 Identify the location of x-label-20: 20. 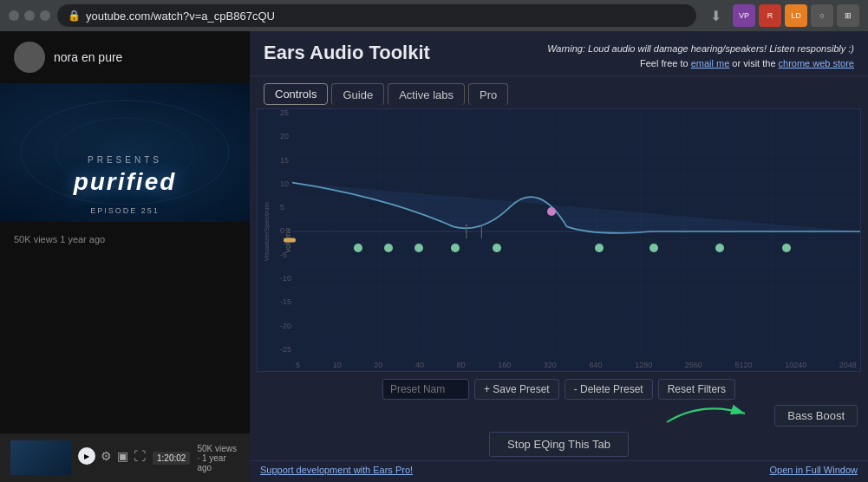
(378, 365).